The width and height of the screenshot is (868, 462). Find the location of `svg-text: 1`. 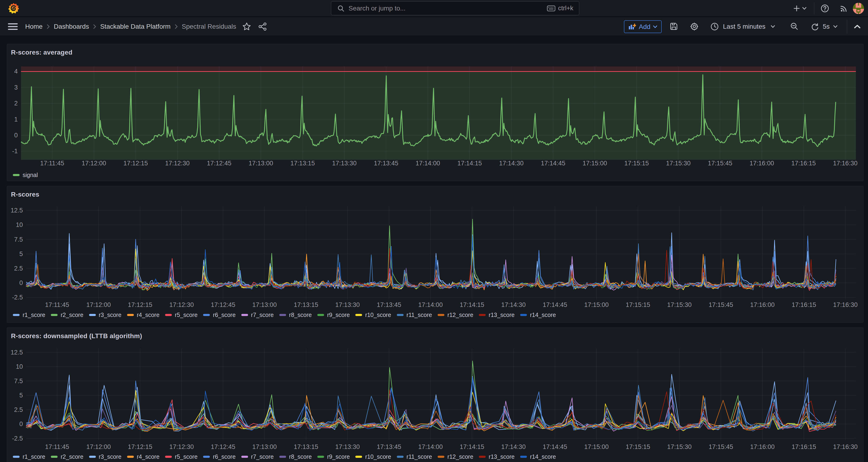

svg-text: 1 is located at coordinates (16, 119).